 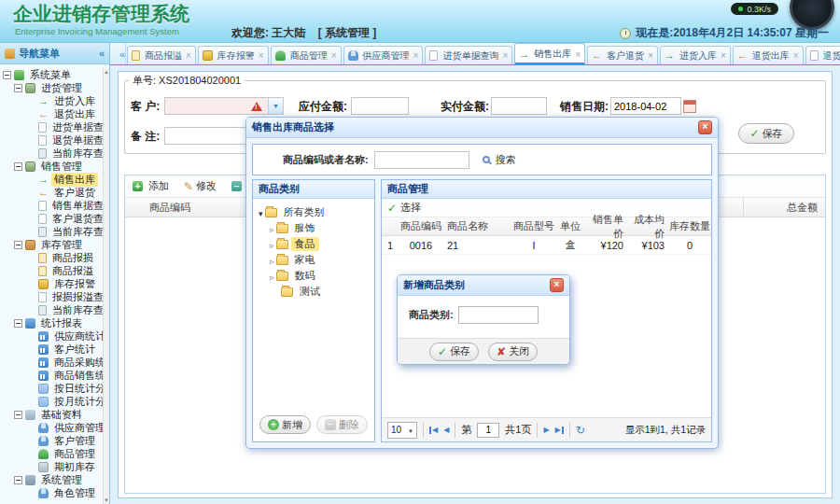 I want to click on sidebar-tree-item: 商品销售统计, so click(x=51, y=375).